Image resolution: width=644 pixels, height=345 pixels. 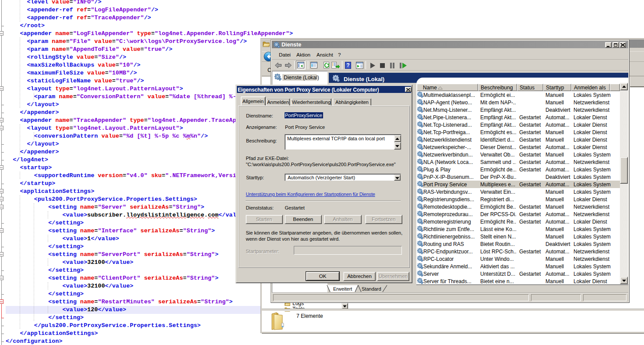 What do you see at coordinates (371, 289) in the screenshot?
I see `svg-text: Standard` at bounding box center [371, 289].